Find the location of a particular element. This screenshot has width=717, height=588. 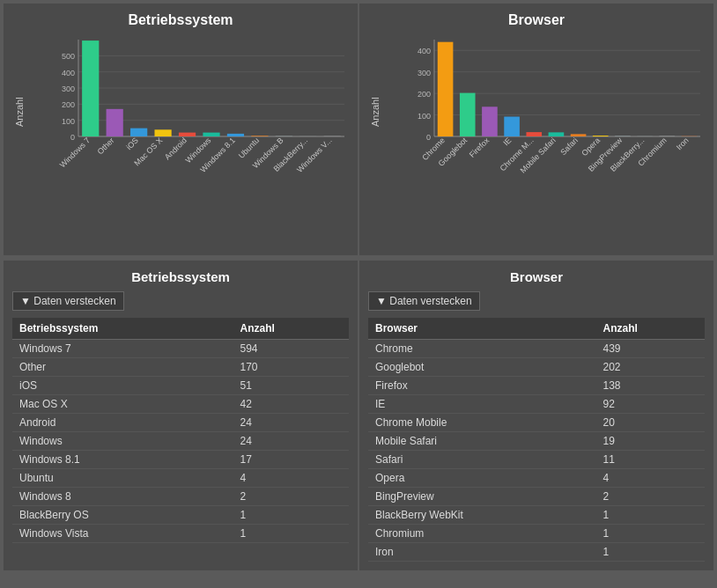

table-row: Mac OS X42 is located at coordinates (181, 405).